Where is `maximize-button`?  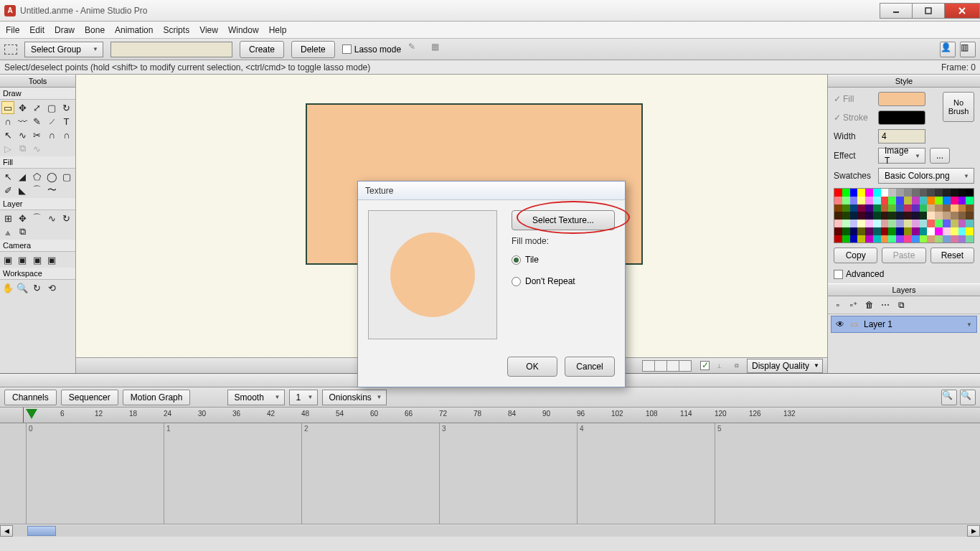
maximize-button is located at coordinates (928, 11).